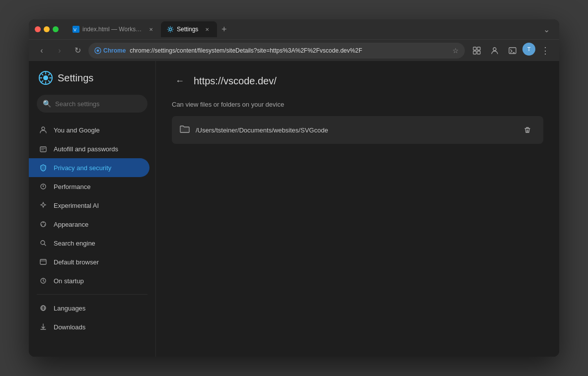 This screenshot has height=376, width=588. What do you see at coordinates (358, 104) in the screenshot?
I see `section-label: Can view files or folders on your device` at bounding box center [358, 104].